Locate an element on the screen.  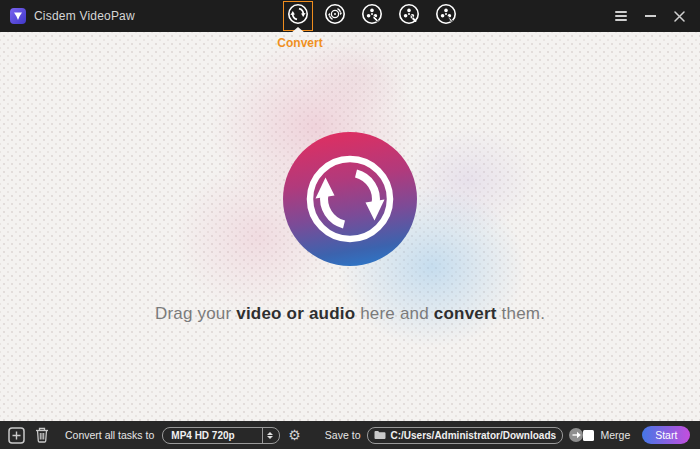
format-value: MP4 HD 720p is located at coordinates (216, 436).